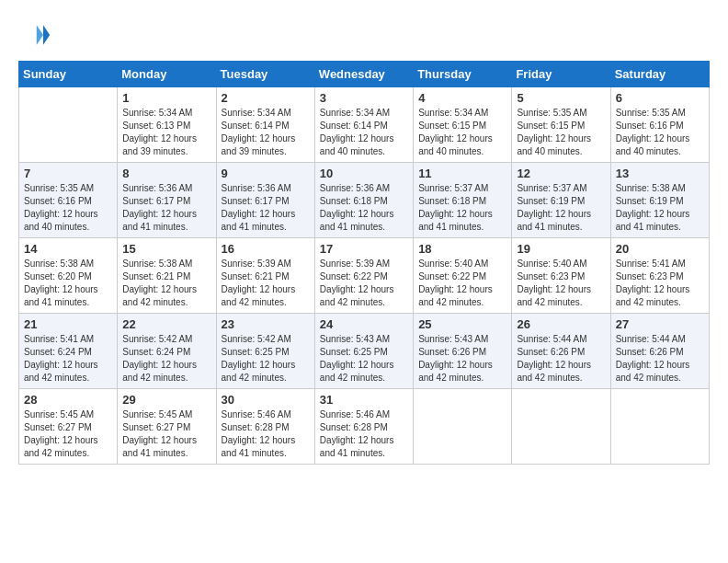 This screenshot has width=728, height=563. Describe the element at coordinates (660, 201) in the screenshot. I see `day-cell: 13Sunrise: 5:38 AM Sunset: 6:19 PM Dayli…` at that location.